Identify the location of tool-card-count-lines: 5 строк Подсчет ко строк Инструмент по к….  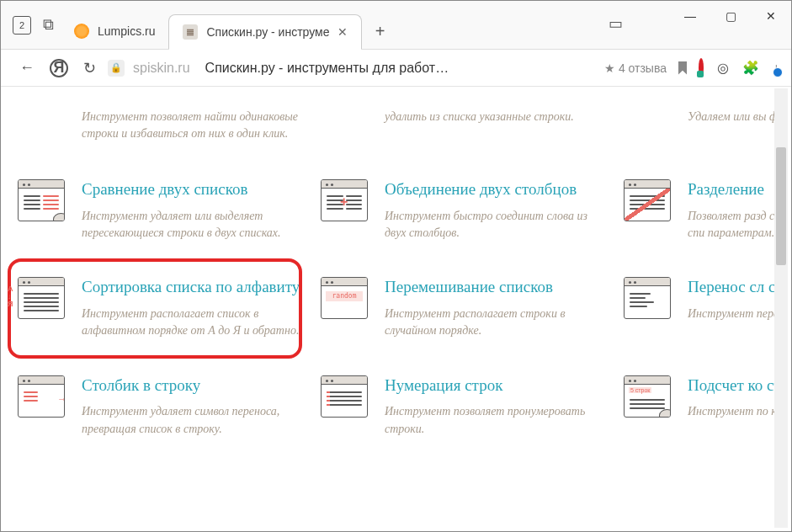
(704, 408).